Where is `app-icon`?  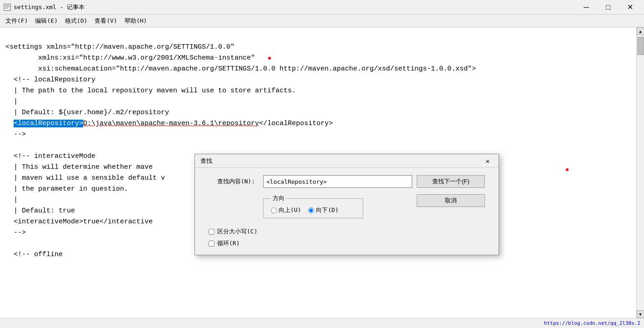 app-icon is located at coordinates (7, 7).